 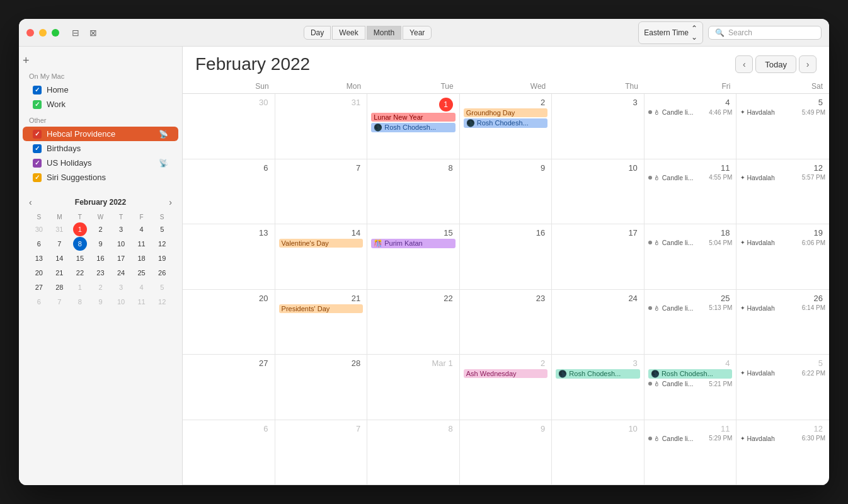 I want to click on mini-day-25: 25, so click(x=142, y=273).